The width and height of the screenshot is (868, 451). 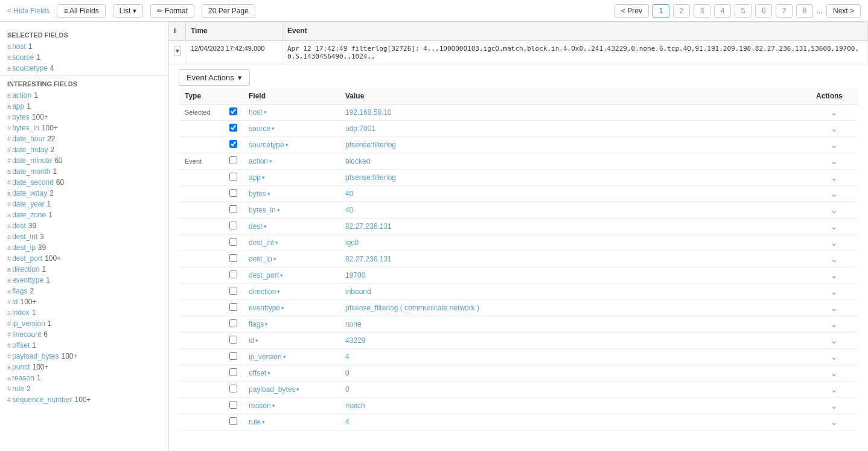 I want to click on field-name-link: action ▾, so click(x=291, y=161).